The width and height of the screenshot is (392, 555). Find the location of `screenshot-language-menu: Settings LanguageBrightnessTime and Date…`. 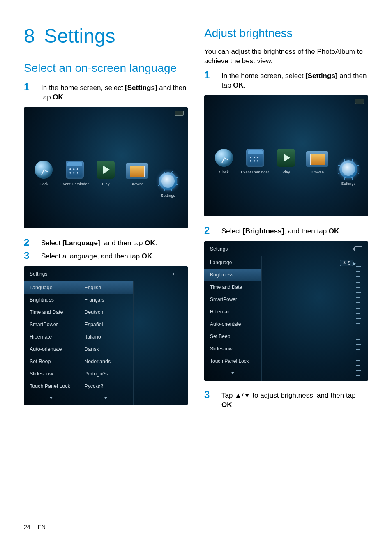

screenshot-language-menu: Settings LanguageBrightnessTime and Date… is located at coordinates (106, 336).